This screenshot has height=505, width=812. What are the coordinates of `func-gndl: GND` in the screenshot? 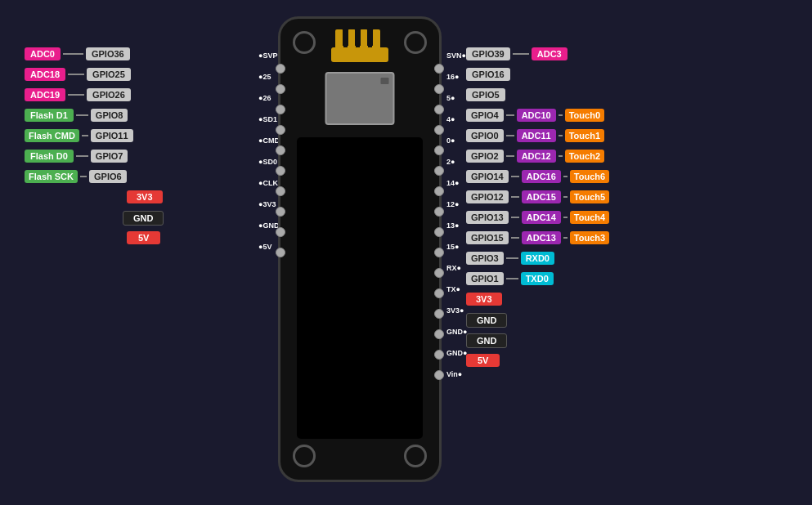 It's located at (143, 218).